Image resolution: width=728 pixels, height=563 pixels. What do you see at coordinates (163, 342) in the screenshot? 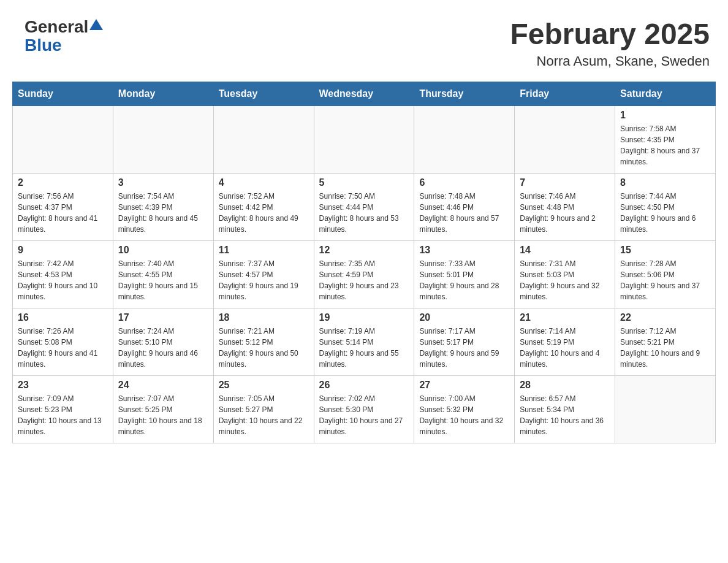
I see `day-cell: 17Sunrise: 7:24 AMSunset: 5:10 PMDayligh…` at bounding box center [163, 342].